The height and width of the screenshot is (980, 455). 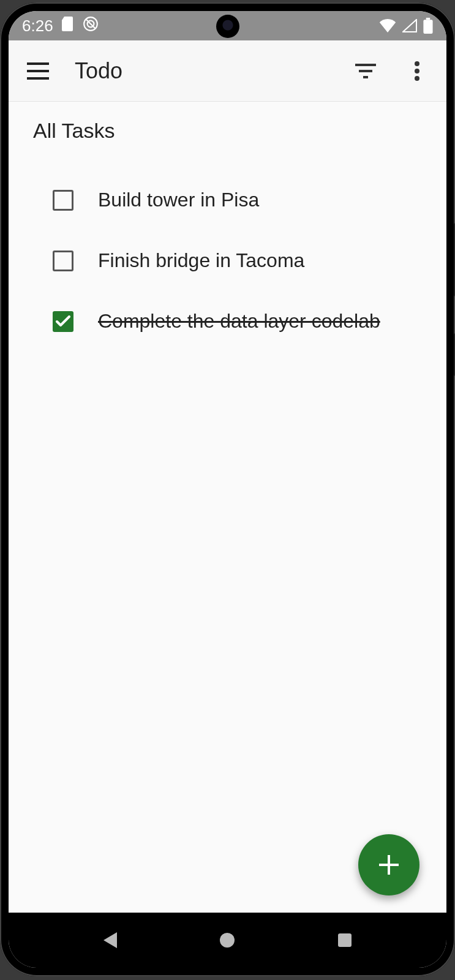 What do you see at coordinates (428, 26) in the screenshot?
I see `battery-icon` at bounding box center [428, 26].